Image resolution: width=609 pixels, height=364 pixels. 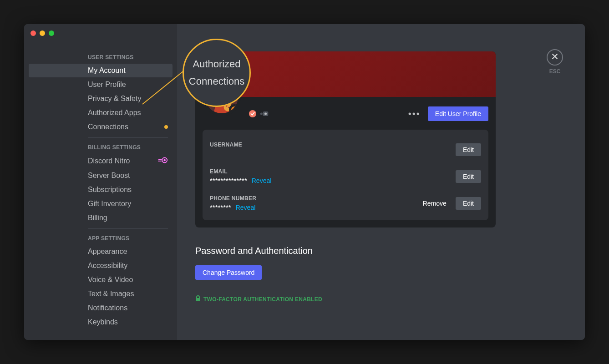 I want to click on username-label: Username, so click(x=226, y=145).